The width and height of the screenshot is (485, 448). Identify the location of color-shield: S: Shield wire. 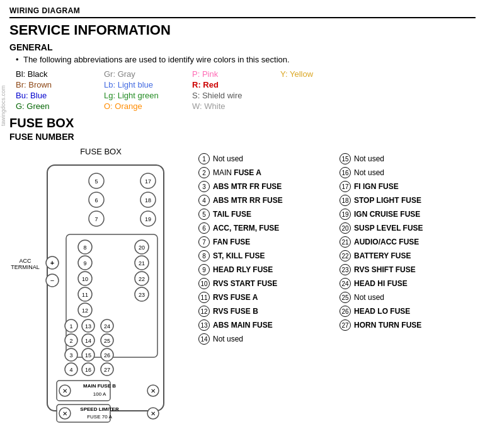
(236, 96).